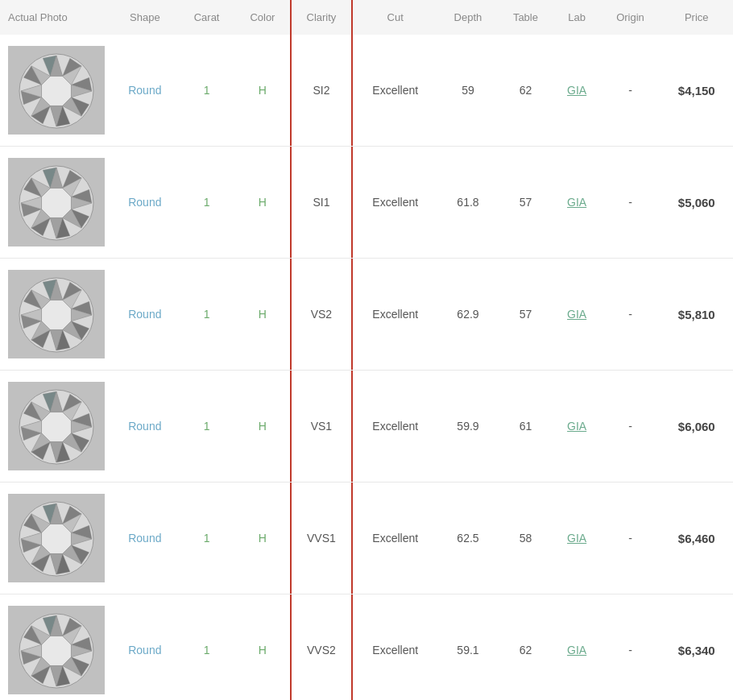 This screenshot has height=700, width=733. What do you see at coordinates (698, 18) in the screenshot?
I see `header-price: Price` at bounding box center [698, 18].